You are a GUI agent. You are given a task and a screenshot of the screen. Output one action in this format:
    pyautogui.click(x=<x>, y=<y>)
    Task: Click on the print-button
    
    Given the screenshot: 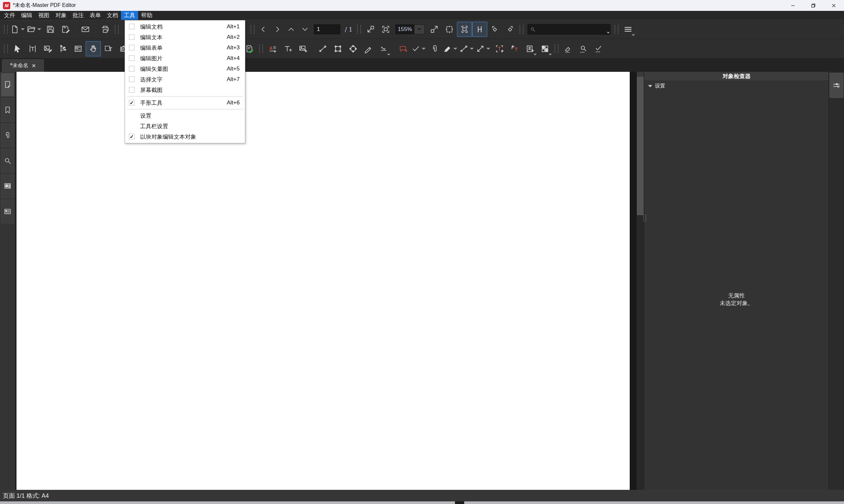 What is the action you would take?
    pyautogui.click(x=105, y=29)
    